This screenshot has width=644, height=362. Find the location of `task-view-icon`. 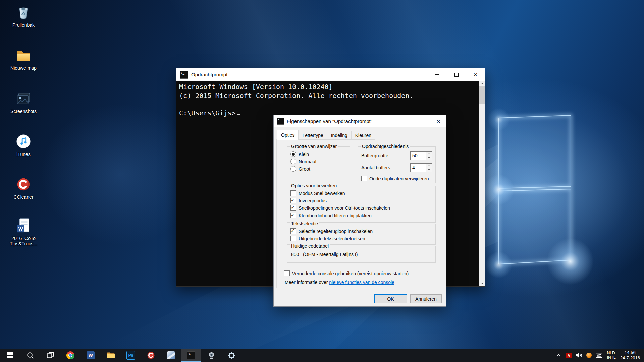

task-view-icon is located at coordinates (50, 355).